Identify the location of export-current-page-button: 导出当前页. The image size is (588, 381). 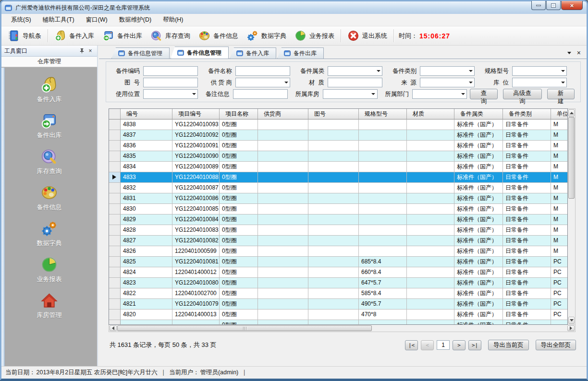
(508, 345).